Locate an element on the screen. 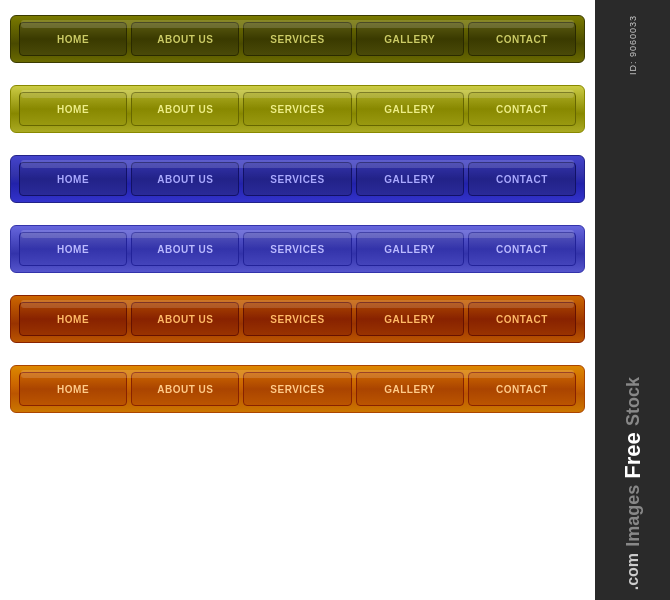 The image size is (670, 600). nav-home-5: HOME is located at coordinates (73, 319).